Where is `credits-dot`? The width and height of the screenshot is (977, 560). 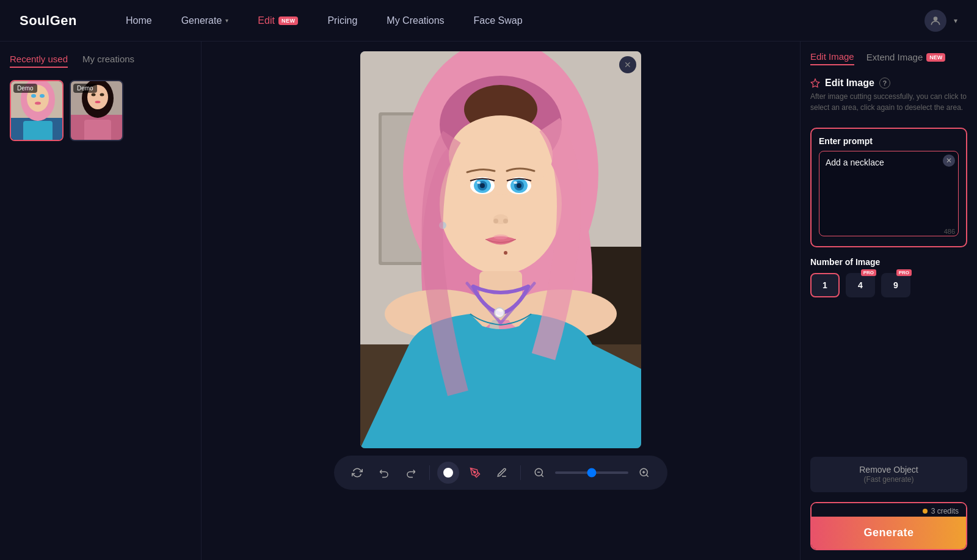
credits-dot is located at coordinates (925, 511).